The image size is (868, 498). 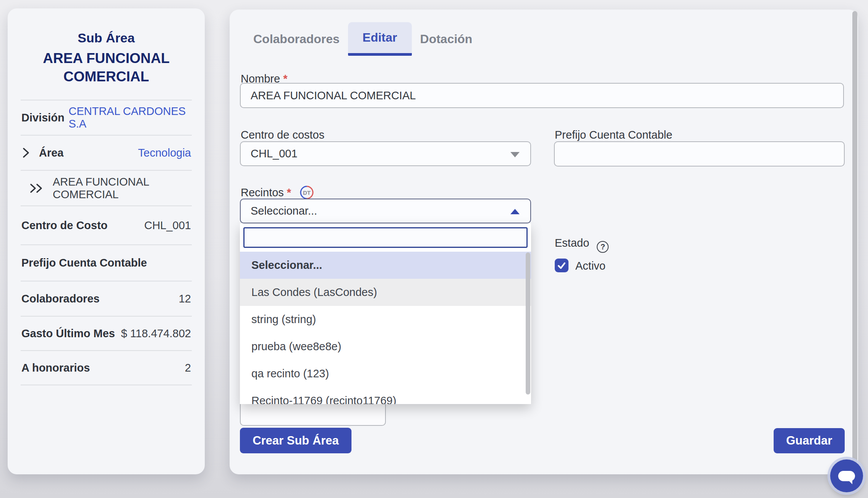 What do you see at coordinates (446, 39) in the screenshot?
I see `tab-dotacion: Dotación` at bounding box center [446, 39].